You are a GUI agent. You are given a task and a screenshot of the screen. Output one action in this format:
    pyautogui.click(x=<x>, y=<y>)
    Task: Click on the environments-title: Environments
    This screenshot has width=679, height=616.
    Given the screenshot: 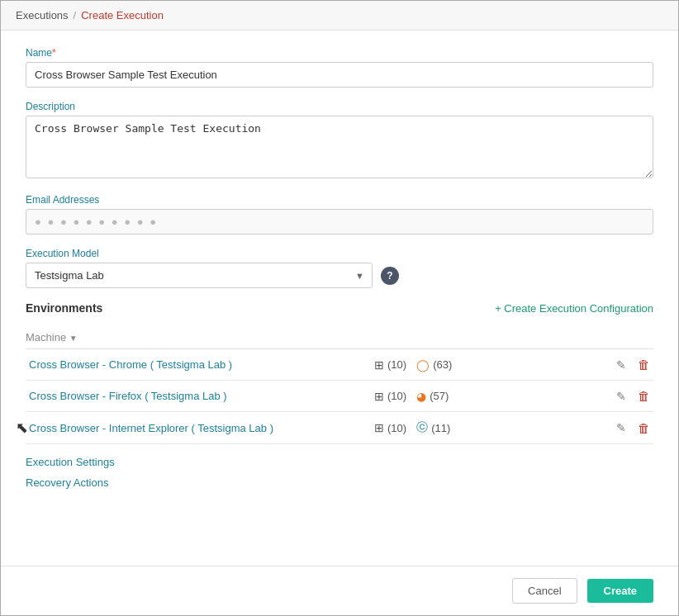 What is the action you would take?
    pyautogui.click(x=64, y=308)
    